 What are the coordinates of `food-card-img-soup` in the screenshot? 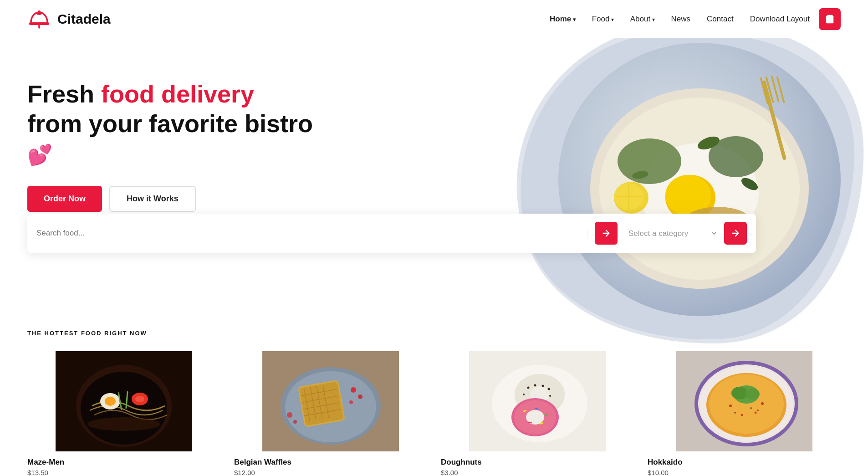 It's located at (744, 401).